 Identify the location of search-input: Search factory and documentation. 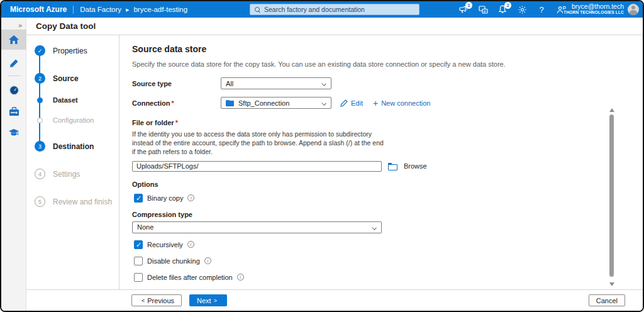
(335, 9).